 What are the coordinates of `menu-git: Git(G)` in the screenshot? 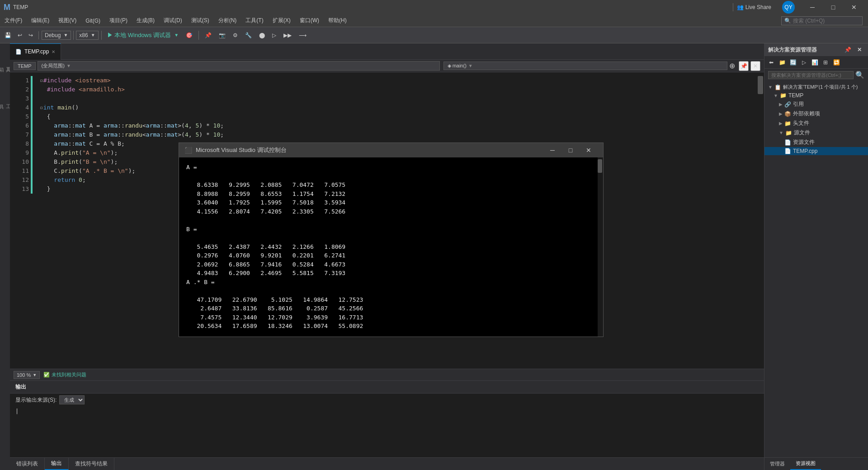 It's located at (93, 21).